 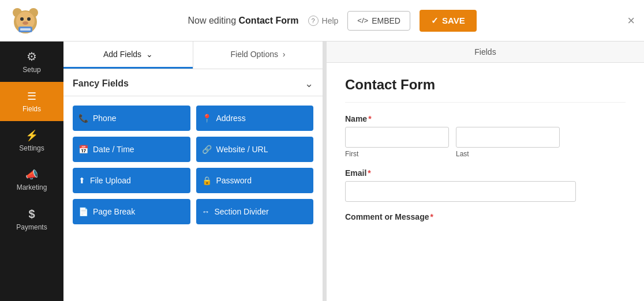 What do you see at coordinates (32, 187) in the screenshot?
I see `sidebar-label-marketing: Marketing` at bounding box center [32, 187].